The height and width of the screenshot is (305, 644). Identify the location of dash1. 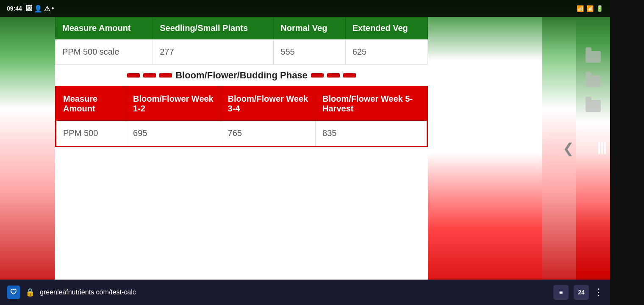
(133, 75).